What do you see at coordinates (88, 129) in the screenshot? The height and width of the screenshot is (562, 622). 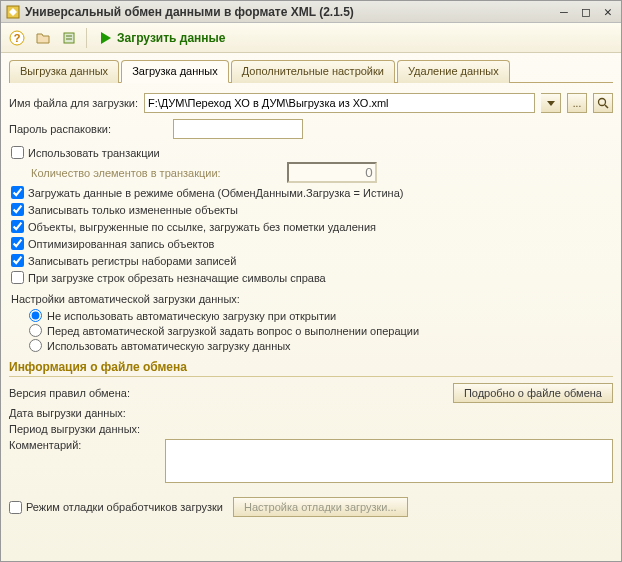 I see `password-label: Пароль распаковки:` at bounding box center [88, 129].